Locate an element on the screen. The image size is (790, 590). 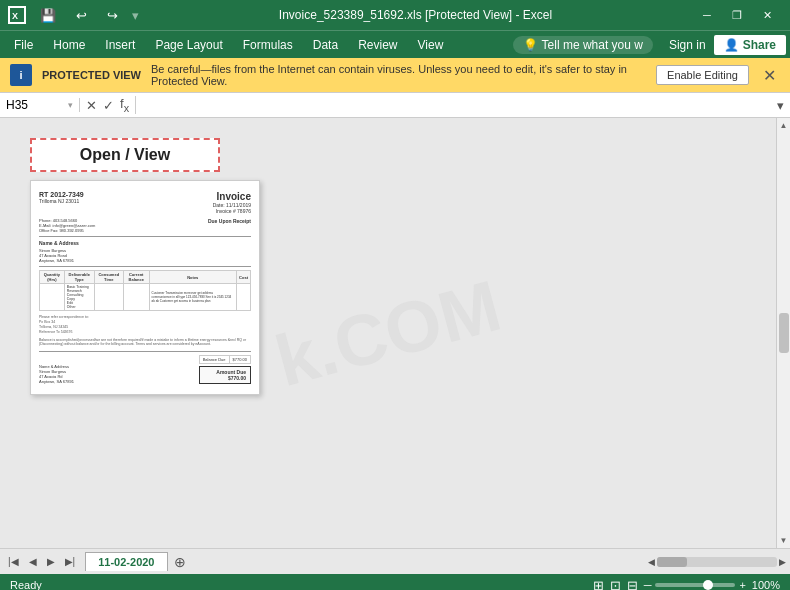
tell-me-input: 💡 Tell me what you w is located at coordinates (583, 45).